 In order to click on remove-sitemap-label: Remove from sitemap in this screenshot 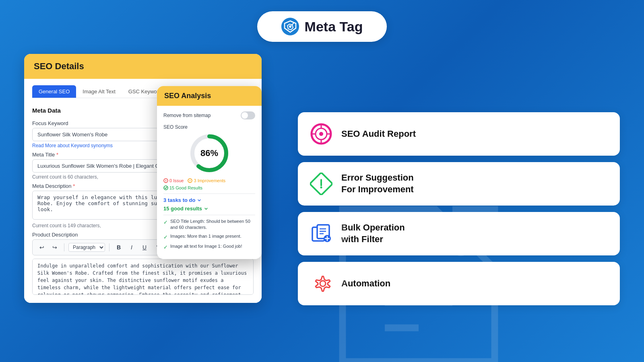, I will do `click(187, 115)`.